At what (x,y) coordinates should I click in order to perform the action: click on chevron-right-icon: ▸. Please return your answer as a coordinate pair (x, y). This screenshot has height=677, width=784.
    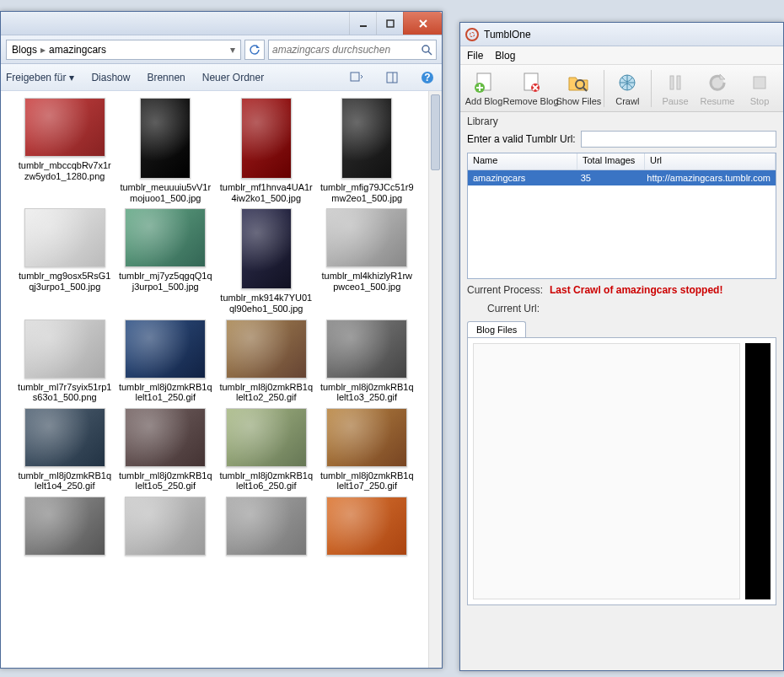
    Looking at the image, I should click on (43, 50).